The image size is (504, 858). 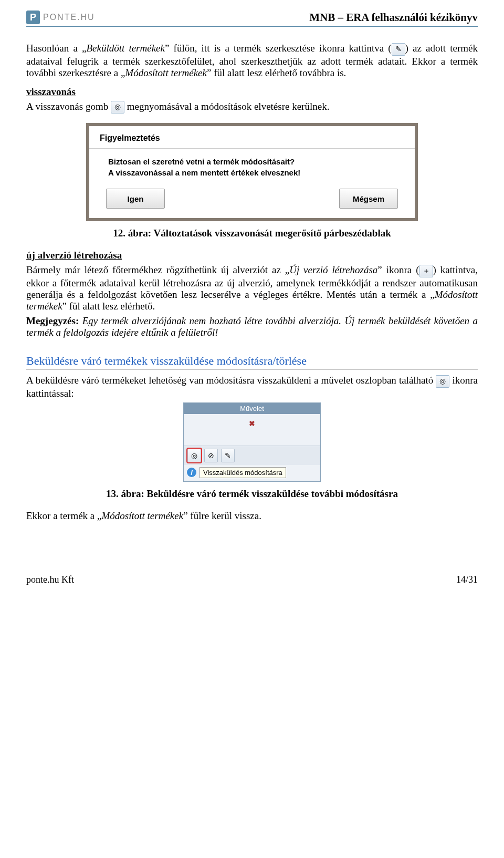 I want to click on info-icon: i, so click(x=192, y=472).